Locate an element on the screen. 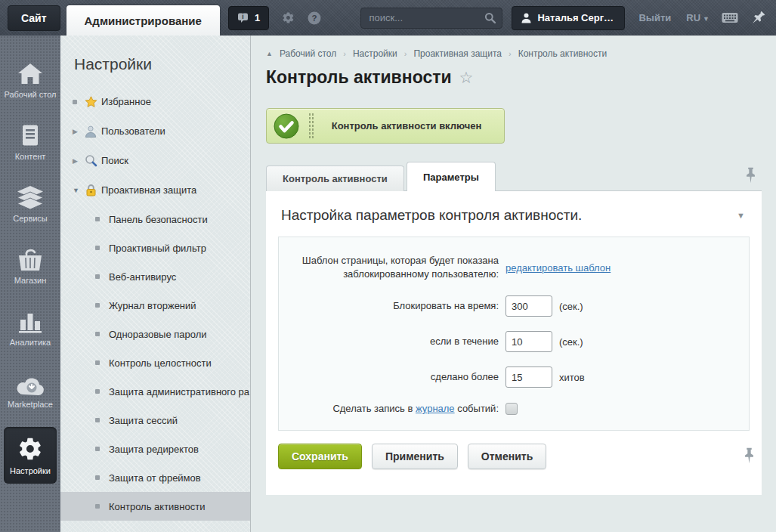 The image size is (776, 532). rail-item-marketplace: Marketplace is located at coordinates (30, 390).